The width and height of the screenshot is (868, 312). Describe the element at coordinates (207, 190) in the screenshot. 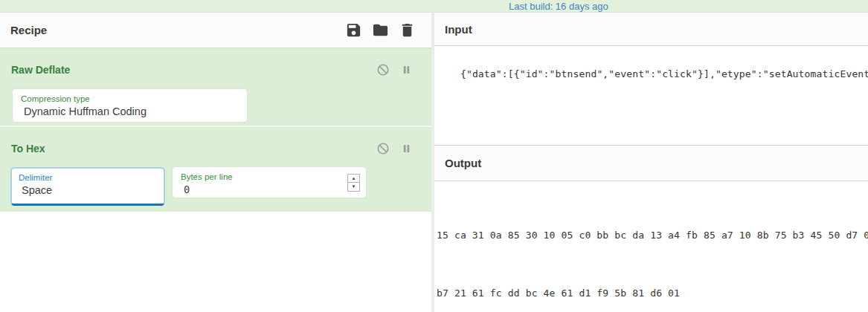

I see `arg-value: 0` at that location.